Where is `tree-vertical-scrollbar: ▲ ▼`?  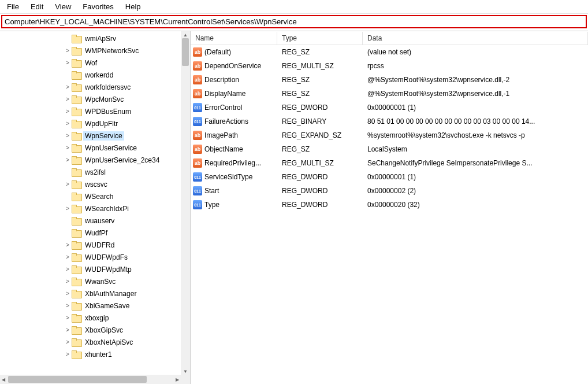 tree-vertical-scrollbar: ▲ ▼ is located at coordinates (185, 203).